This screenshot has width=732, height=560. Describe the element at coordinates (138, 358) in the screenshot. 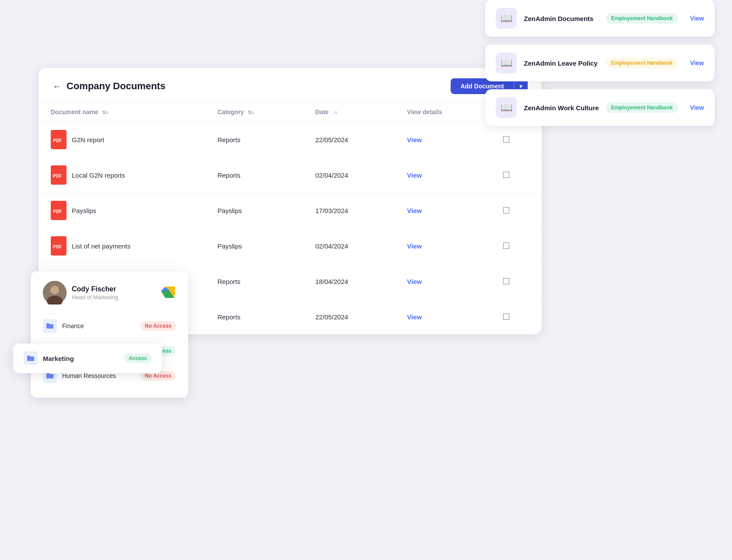

I see `marketing-access-badge: Access` at that location.